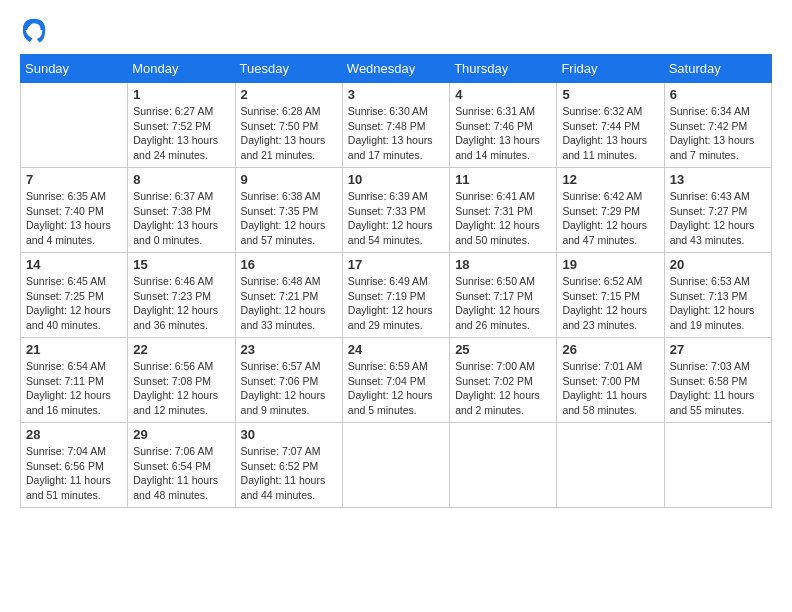 The image size is (792, 612). Describe the element at coordinates (289, 218) in the screenshot. I see `day-info: Sunrise: 6:38 AMSunset: 7:35 PMDaylight:…` at that location.